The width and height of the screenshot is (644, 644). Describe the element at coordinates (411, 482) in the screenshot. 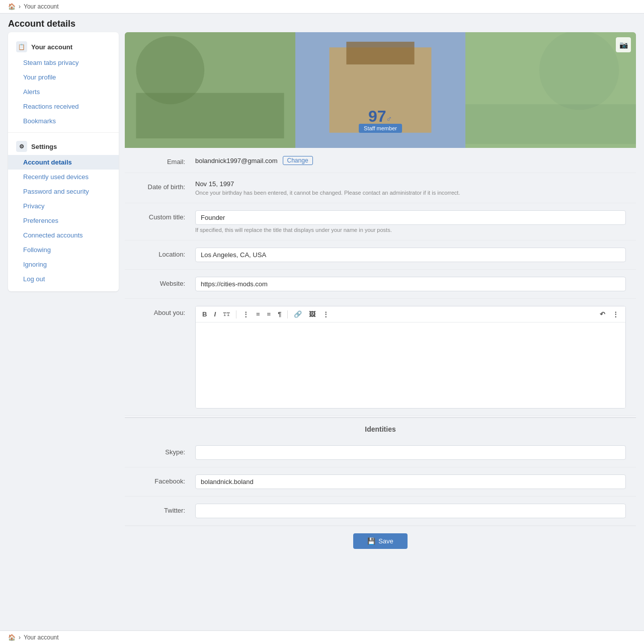

I see `facebook-input` at that location.